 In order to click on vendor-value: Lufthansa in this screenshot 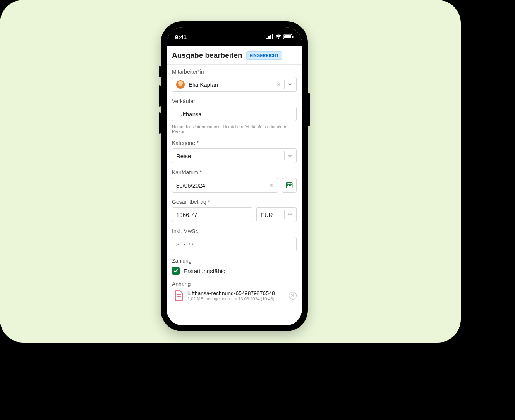, I will do `click(234, 114)`.